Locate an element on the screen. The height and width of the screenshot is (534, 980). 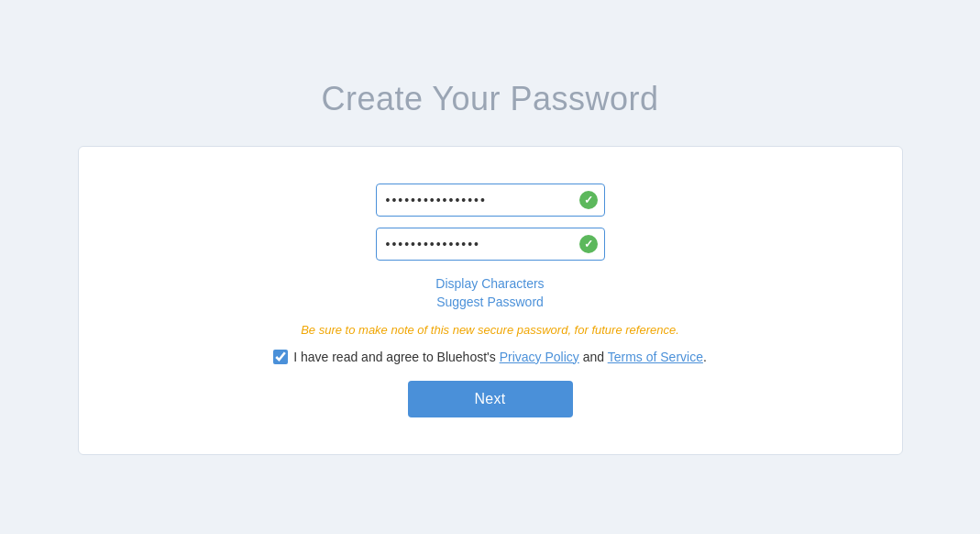
agree-checkbox is located at coordinates (281, 357).